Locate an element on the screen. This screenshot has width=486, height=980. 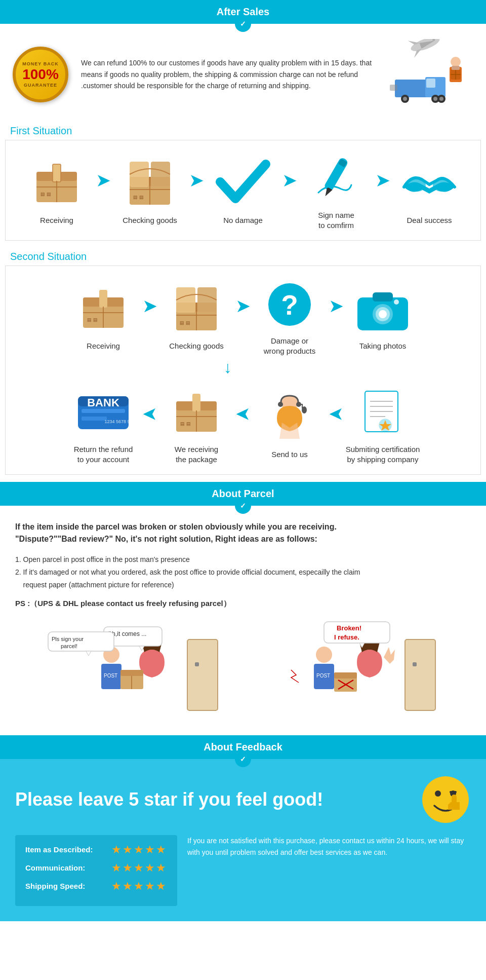
feedback-headline: Please leave 5 star if you feel good! is located at coordinates (243, 800).